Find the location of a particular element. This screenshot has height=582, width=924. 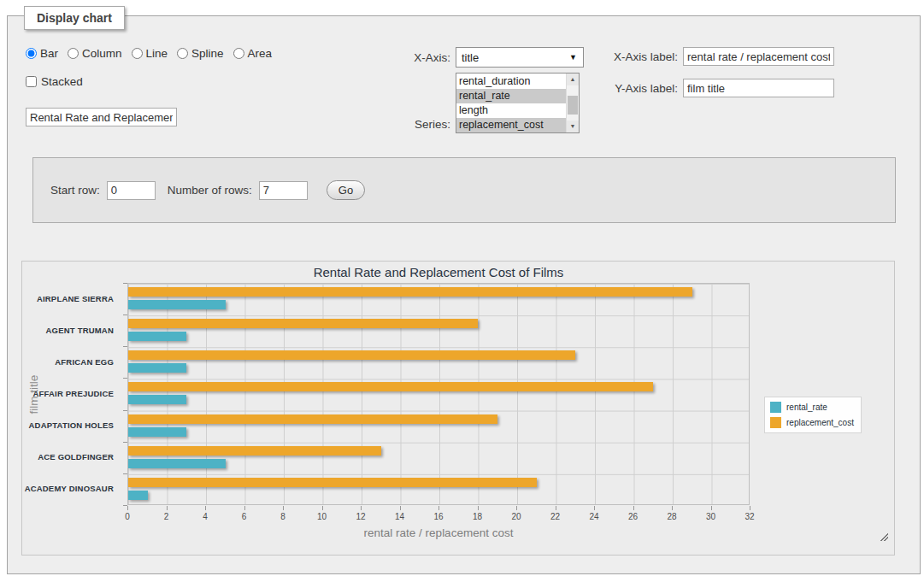

category-label: AGENT TRUMAN is located at coordinates (68, 330).